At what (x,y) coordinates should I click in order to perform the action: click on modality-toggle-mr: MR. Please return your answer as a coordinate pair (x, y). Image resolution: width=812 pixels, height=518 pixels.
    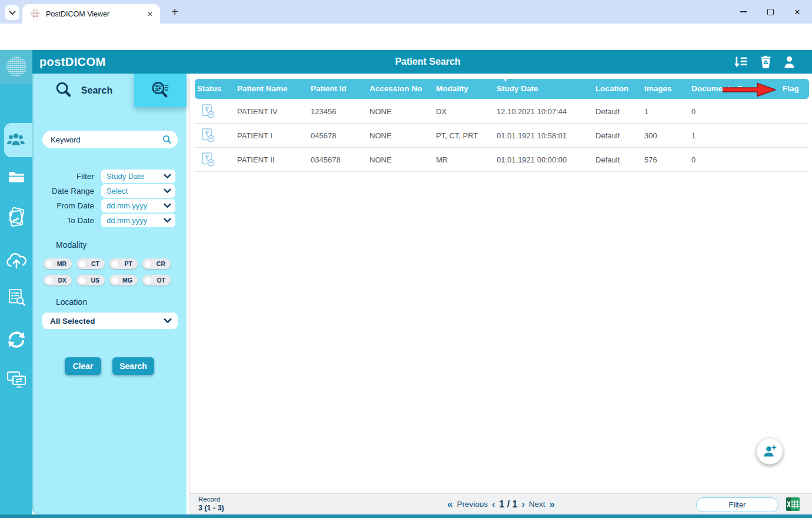
    Looking at the image, I should click on (58, 264).